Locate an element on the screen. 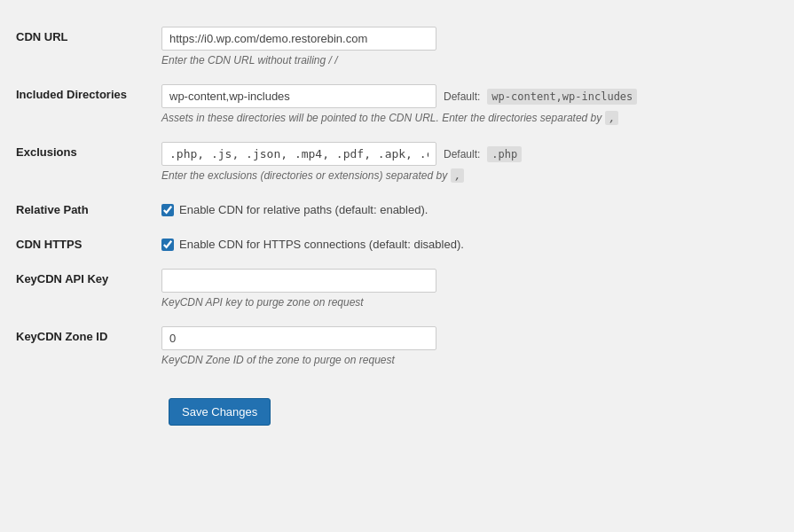 The height and width of the screenshot is (532, 794). save-row: Save Changes is located at coordinates (397, 404).